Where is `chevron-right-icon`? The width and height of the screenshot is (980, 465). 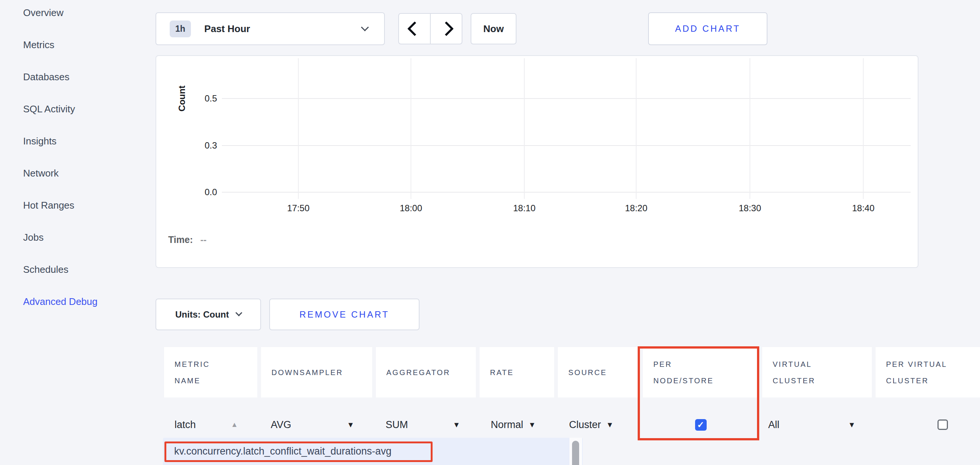
chevron-right-icon is located at coordinates (447, 29).